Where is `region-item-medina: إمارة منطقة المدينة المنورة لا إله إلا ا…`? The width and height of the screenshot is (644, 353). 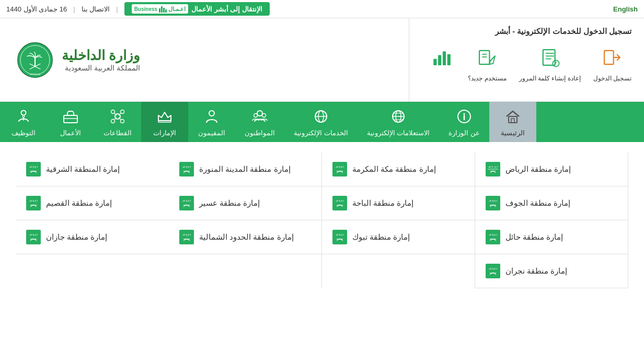 region-item-medina: إمارة منطقة المدينة المنورة لا إله إلا ا… is located at coordinates (246, 169).